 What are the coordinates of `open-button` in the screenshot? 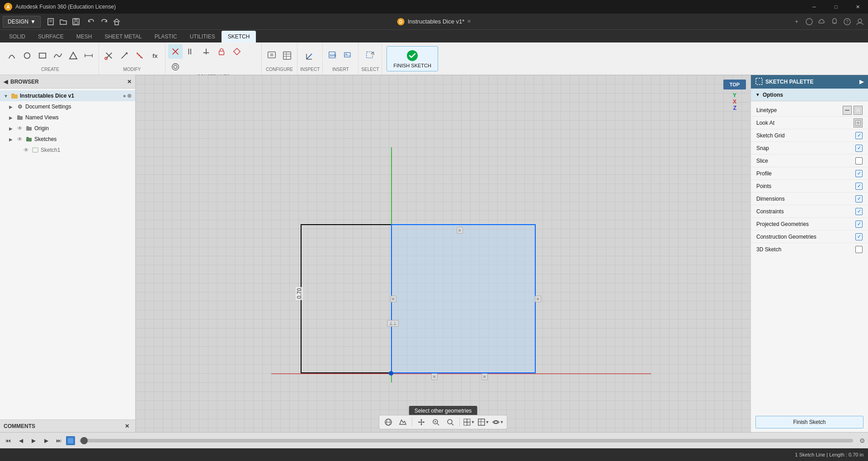 It's located at (63, 22).